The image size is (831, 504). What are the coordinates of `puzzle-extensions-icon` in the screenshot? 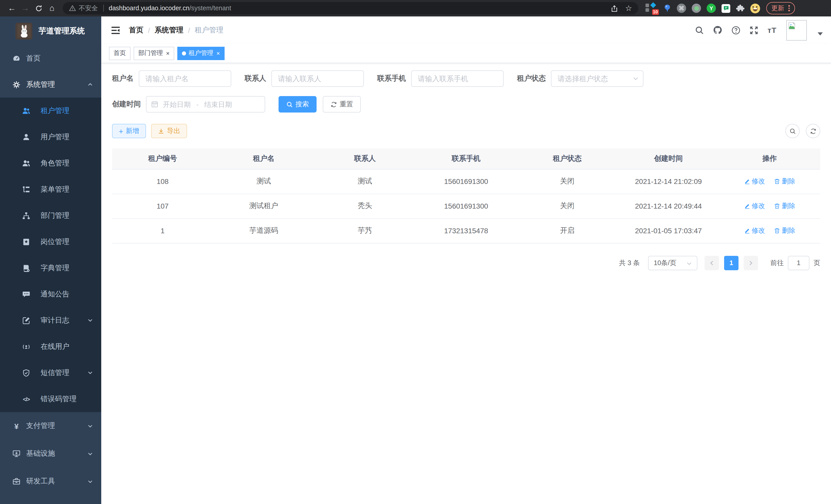 It's located at (740, 8).